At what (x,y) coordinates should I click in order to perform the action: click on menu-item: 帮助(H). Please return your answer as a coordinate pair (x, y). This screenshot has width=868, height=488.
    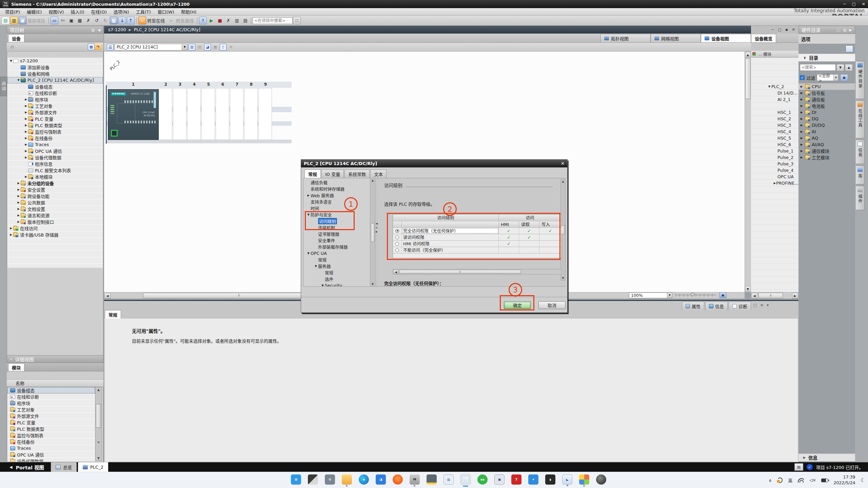
    Looking at the image, I should click on (189, 12).